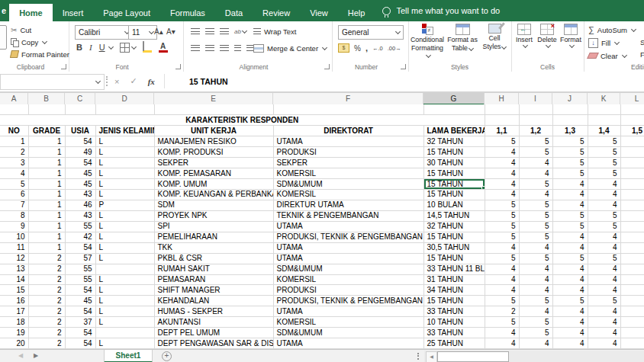 The width and height of the screenshot is (644, 362). What do you see at coordinates (250, 48) in the screenshot?
I see `increase-indent-icon` at bounding box center [250, 48].